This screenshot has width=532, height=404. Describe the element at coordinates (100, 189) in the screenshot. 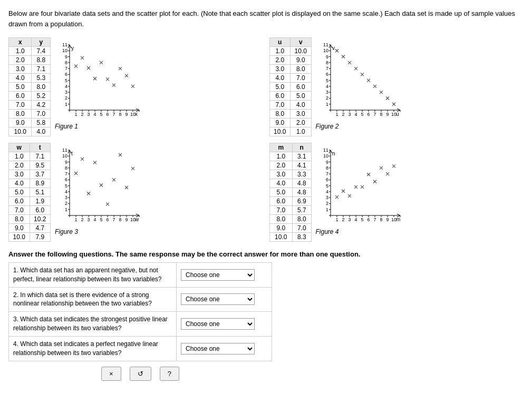

I see `chart-container-3: Figure 3` at that location.